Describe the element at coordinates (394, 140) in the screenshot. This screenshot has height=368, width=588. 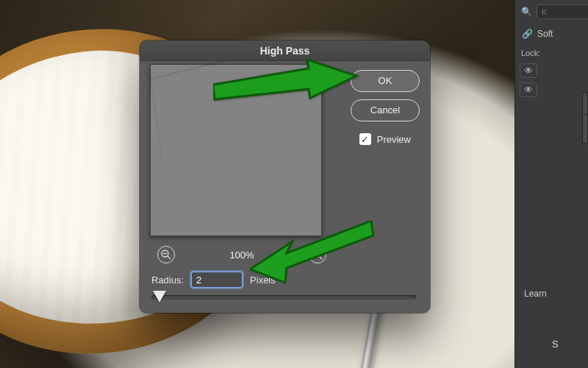
I see `preview-label: Preview` at that location.